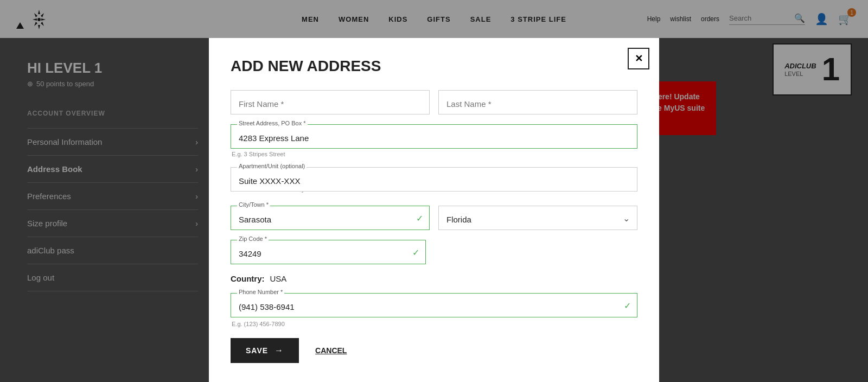 The width and height of the screenshot is (868, 382). Describe the element at coordinates (330, 102) in the screenshot. I see `first-name-input` at that location.